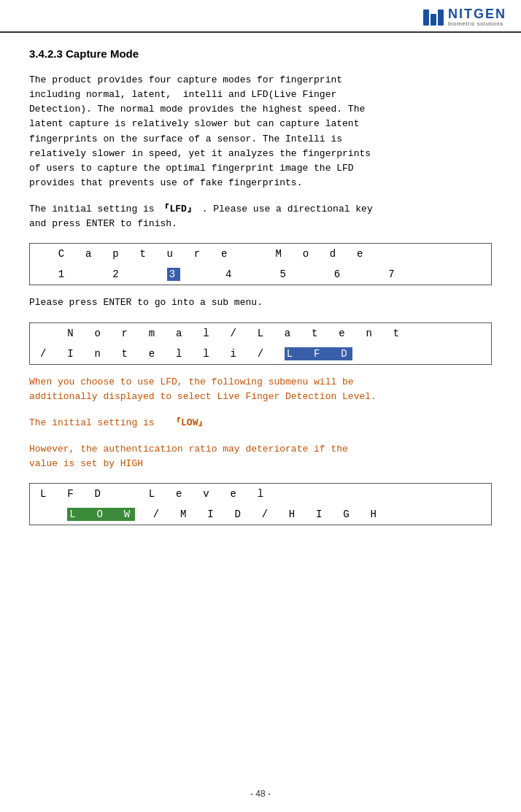  What do you see at coordinates (260, 217) in the screenshot?
I see `paragraph-2: The initial setting is 『LFD』 . Please us…` at bounding box center [260, 217].